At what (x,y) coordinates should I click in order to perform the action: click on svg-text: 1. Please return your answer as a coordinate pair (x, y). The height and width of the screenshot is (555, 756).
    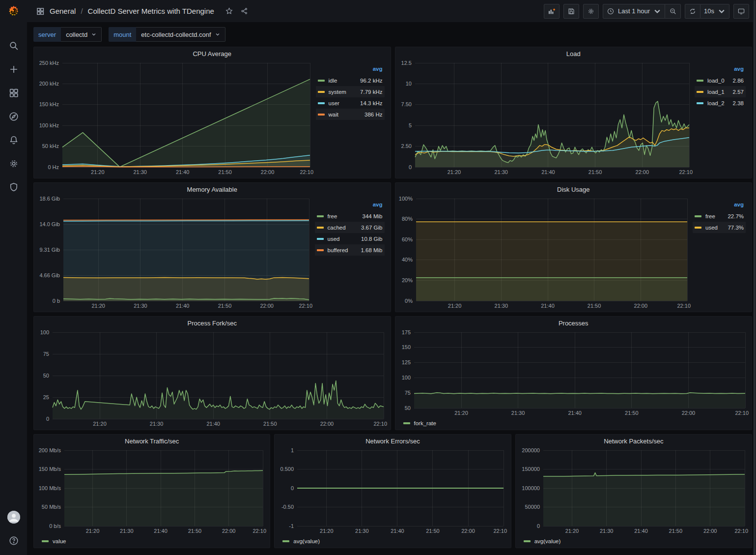
    Looking at the image, I should click on (292, 450).